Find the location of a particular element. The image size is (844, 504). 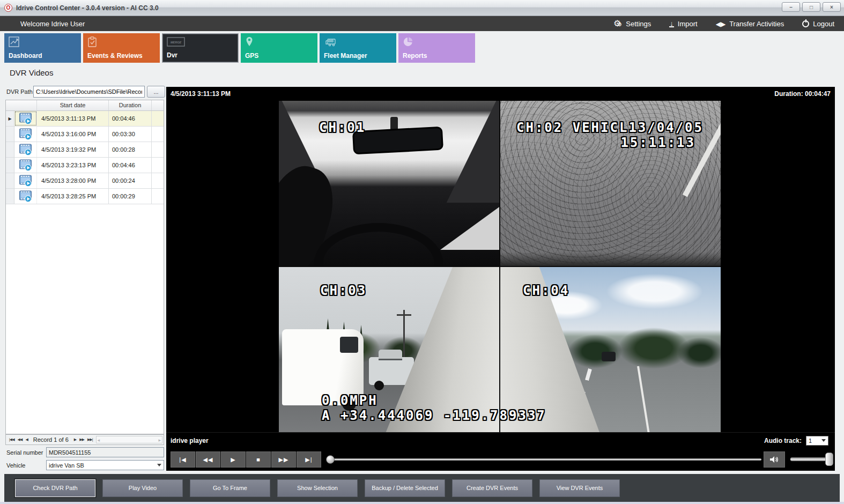

trucks-icon is located at coordinates (331, 42).